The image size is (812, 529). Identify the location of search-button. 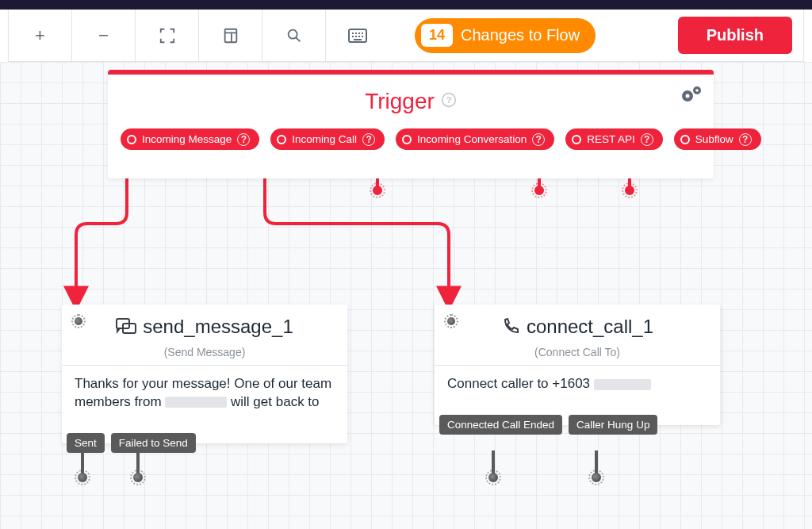
(294, 36).